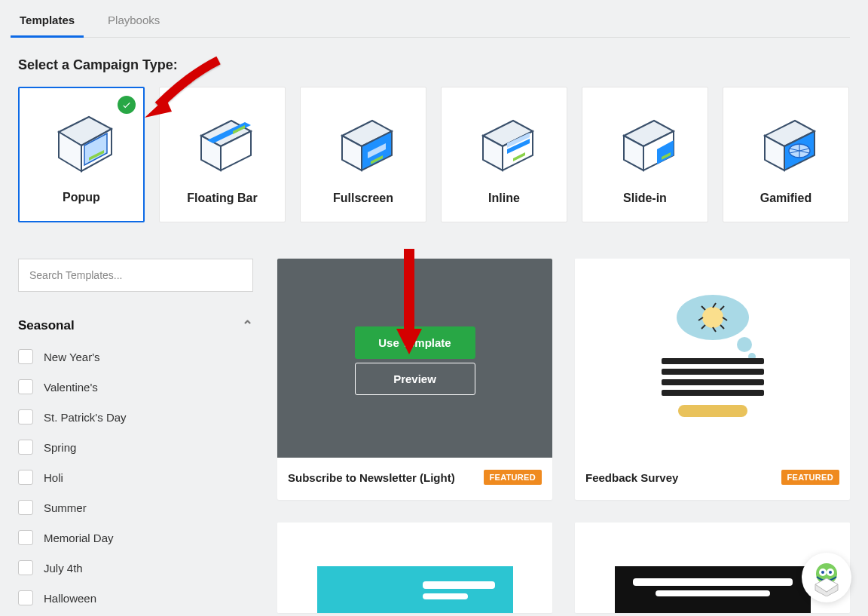  Describe the element at coordinates (645, 198) in the screenshot. I see `type-label: Slide-in` at that location.